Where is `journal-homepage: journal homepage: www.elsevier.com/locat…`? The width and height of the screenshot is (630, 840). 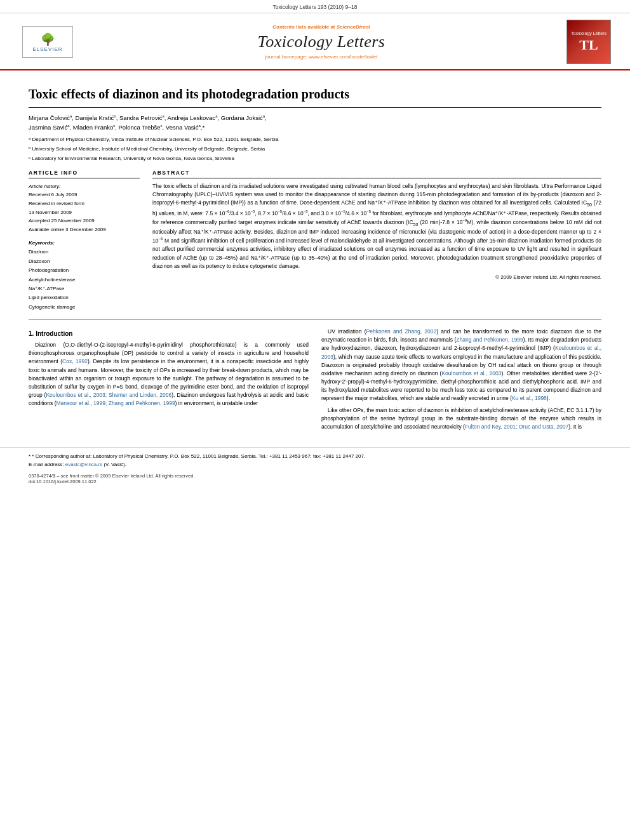
journal-homepage: journal homepage: www.elsevier.com/locat… is located at coordinates (321, 57).